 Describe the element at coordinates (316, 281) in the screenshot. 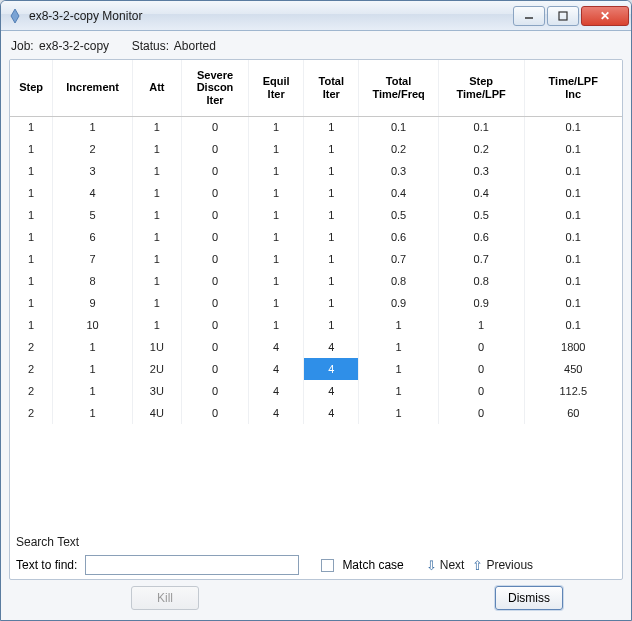

I see `table-row: 1810110.80.80.1` at that location.